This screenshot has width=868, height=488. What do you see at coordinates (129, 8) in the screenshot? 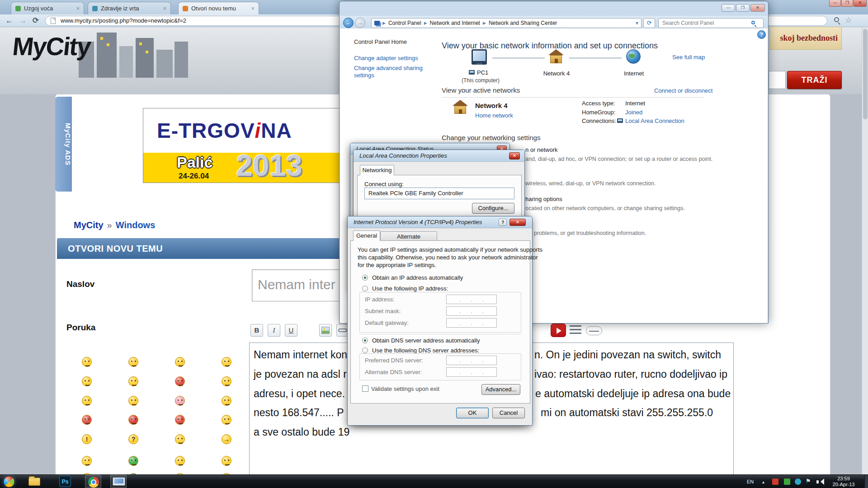
I see `browser-tab-zdravlje: Zdravlje iz vrta ×` at bounding box center [129, 8].